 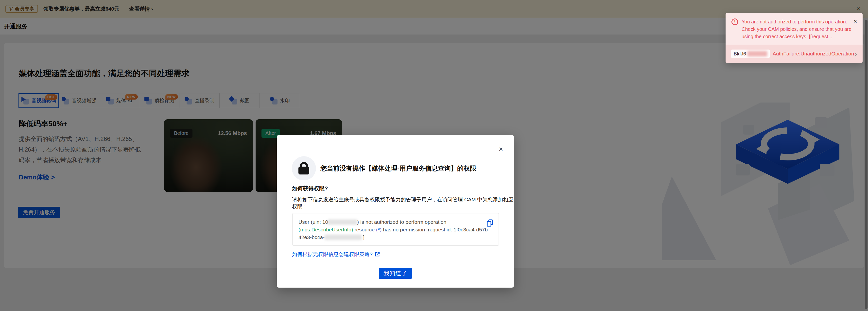 I want to click on resource-wildcard: (*), so click(x=379, y=230).